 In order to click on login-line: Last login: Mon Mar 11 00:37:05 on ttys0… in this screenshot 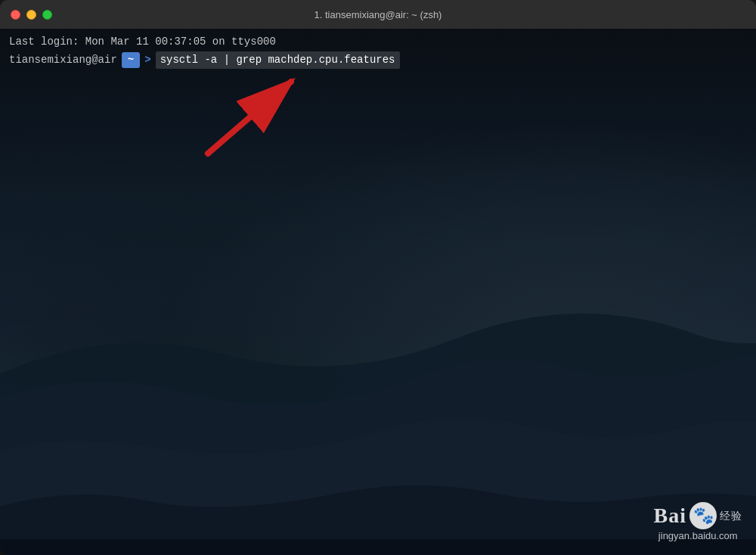, I will do `click(378, 42)`.